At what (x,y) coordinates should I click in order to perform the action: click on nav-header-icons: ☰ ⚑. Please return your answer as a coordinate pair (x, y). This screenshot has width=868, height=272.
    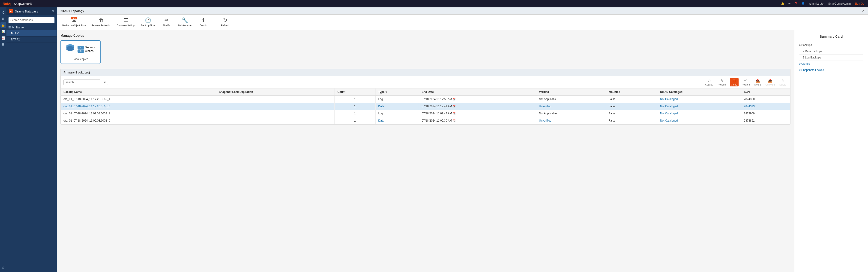
    Looking at the image, I should click on (11, 28).